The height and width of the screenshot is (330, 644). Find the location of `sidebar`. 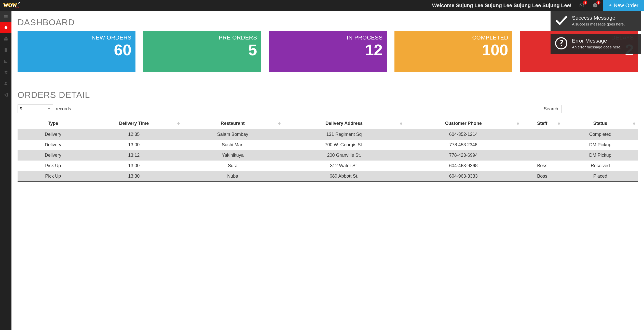

sidebar is located at coordinates (6, 170).